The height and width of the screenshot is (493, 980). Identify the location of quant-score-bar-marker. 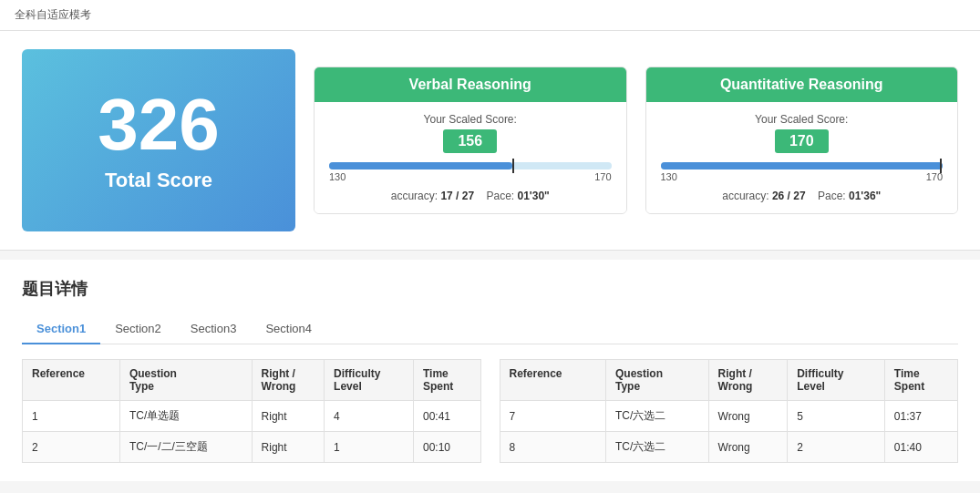
(941, 166).